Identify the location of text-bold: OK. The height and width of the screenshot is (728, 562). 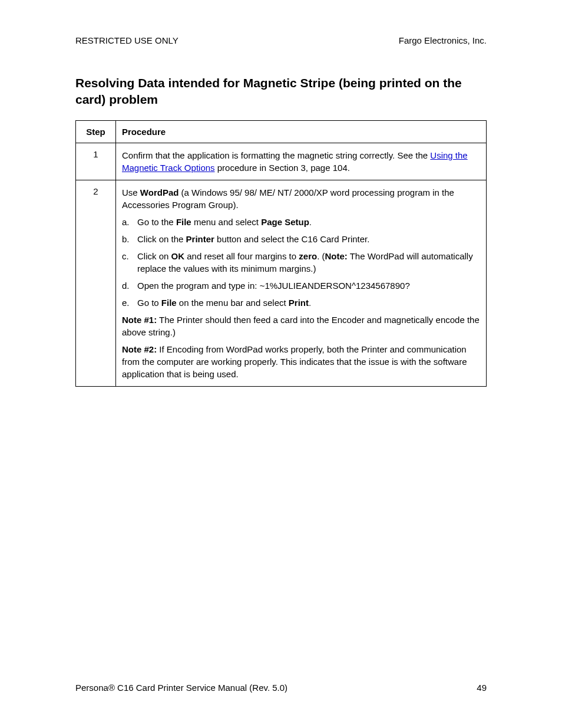
(178, 256).